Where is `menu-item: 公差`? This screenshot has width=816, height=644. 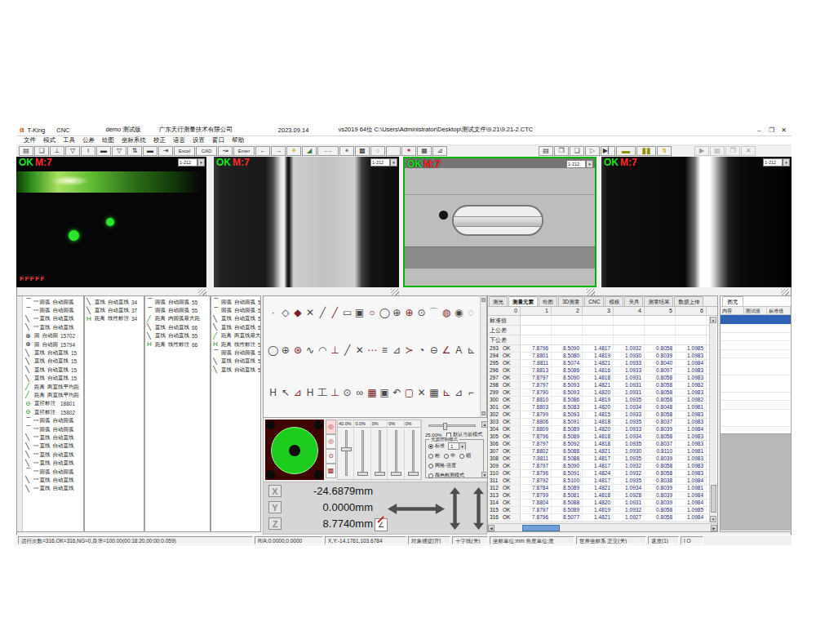 menu-item: 公差 is located at coordinates (88, 140).